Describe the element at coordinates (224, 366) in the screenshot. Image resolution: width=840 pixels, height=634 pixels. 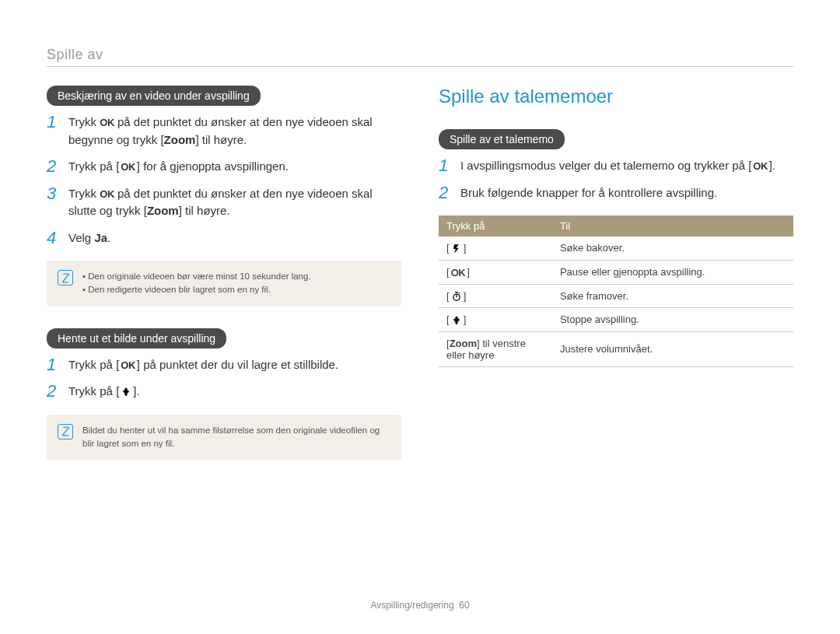
I see `step-item: Trykk på OK på punktet der du vil lagre …` at that location.